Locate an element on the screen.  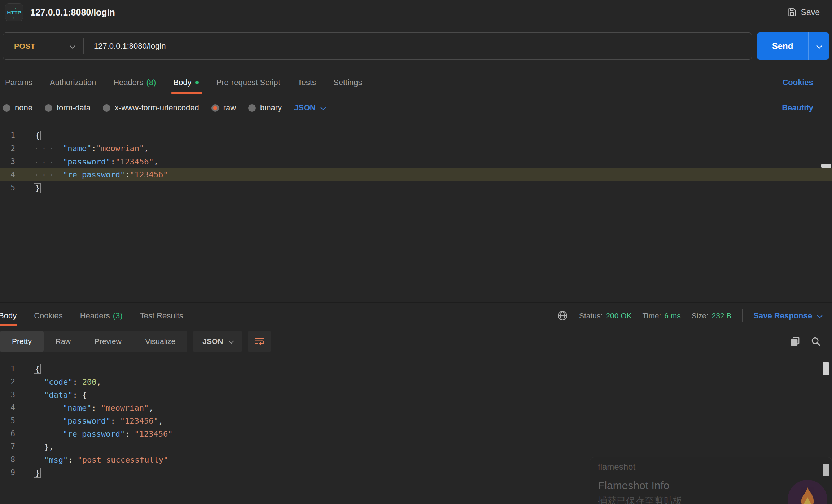
save-icon is located at coordinates (792, 12).